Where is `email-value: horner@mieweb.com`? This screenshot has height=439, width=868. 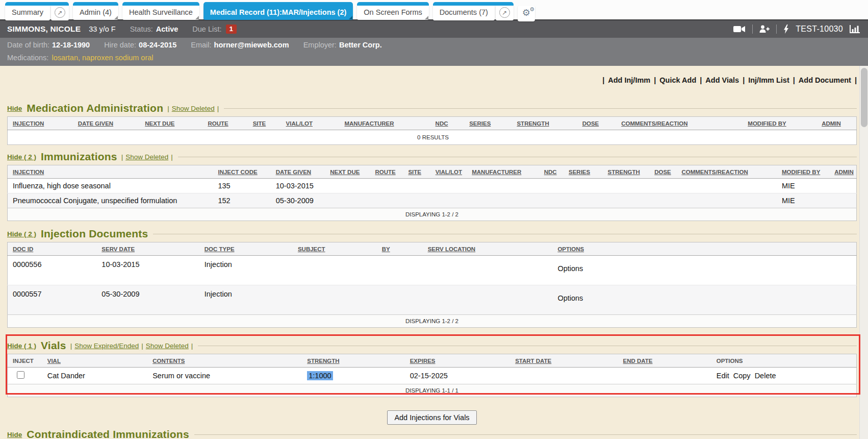 email-value: horner@mieweb.com is located at coordinates (252, 45).